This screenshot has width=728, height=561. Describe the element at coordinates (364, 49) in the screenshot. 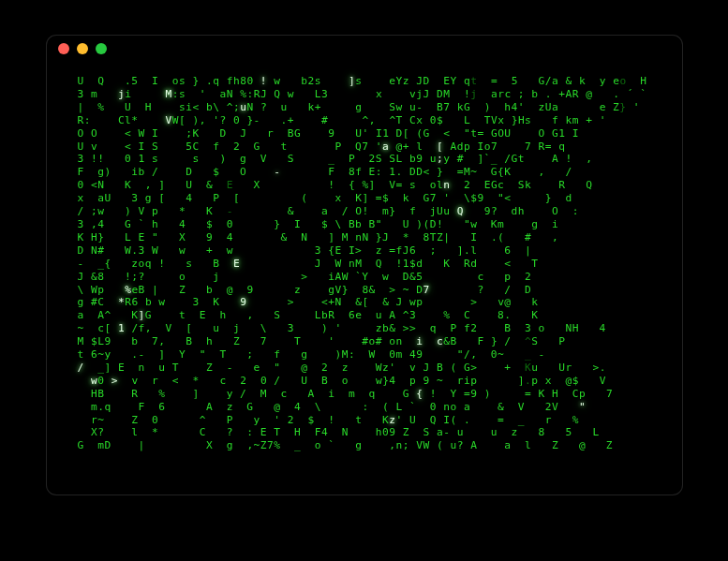

I see `titlebar` at that location.